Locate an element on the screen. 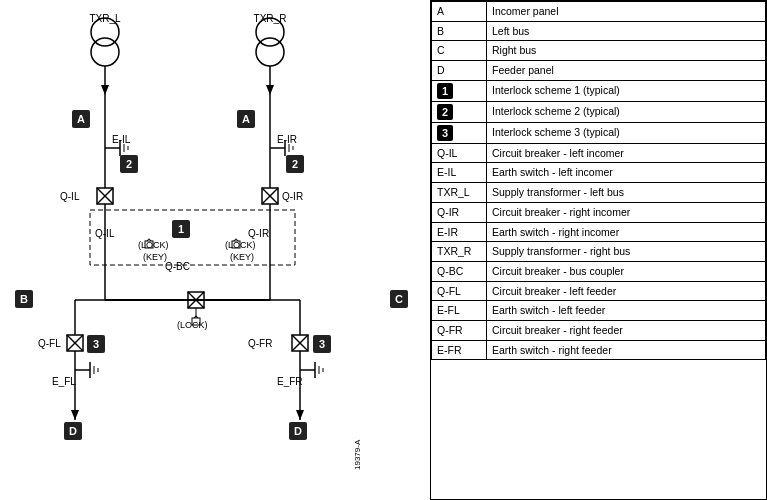 This screenshot has width=767, height=500. legend-code: Q-FR is located at coordinates (460, 330).